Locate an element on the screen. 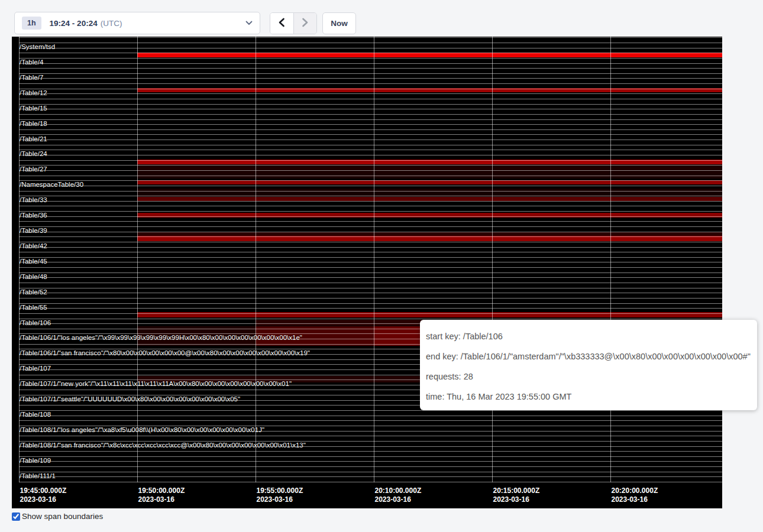 This screenshot has width=763, height=532. x-tick-time: 19:55:00.000Z is located at coordinates (280, 491).